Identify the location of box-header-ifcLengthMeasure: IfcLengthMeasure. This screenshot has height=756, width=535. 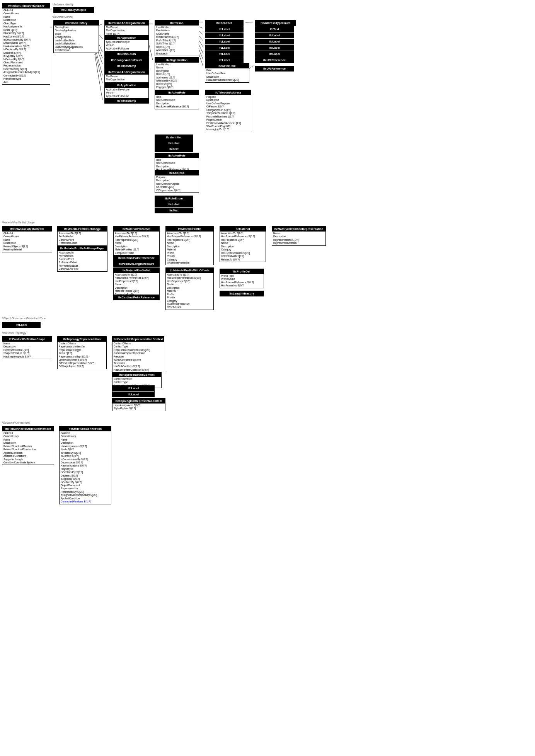
(242, 294).